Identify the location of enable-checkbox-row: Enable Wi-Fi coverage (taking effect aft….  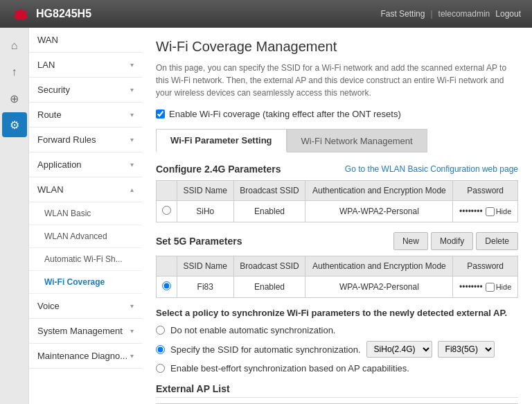
(337, 114).